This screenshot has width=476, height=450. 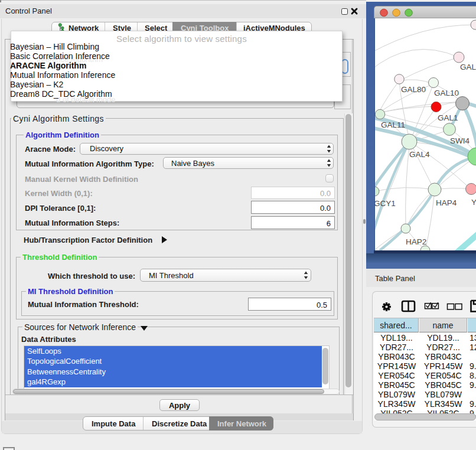 I want to click on svg-text: SWI4, so click(x=459, y=141).